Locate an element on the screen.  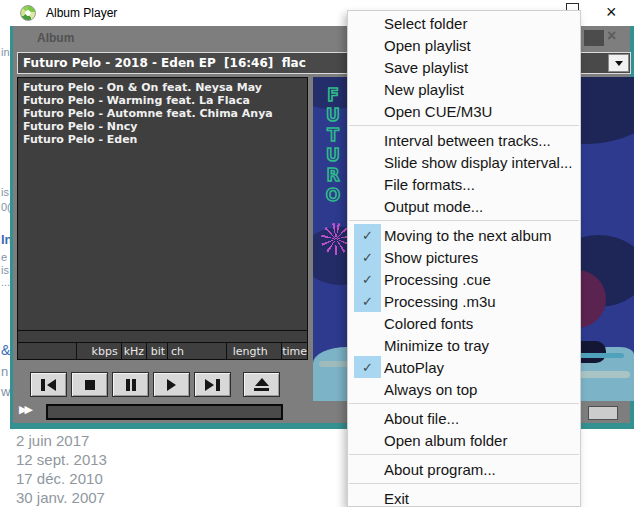
play-button is located at coordinates (172, 384).